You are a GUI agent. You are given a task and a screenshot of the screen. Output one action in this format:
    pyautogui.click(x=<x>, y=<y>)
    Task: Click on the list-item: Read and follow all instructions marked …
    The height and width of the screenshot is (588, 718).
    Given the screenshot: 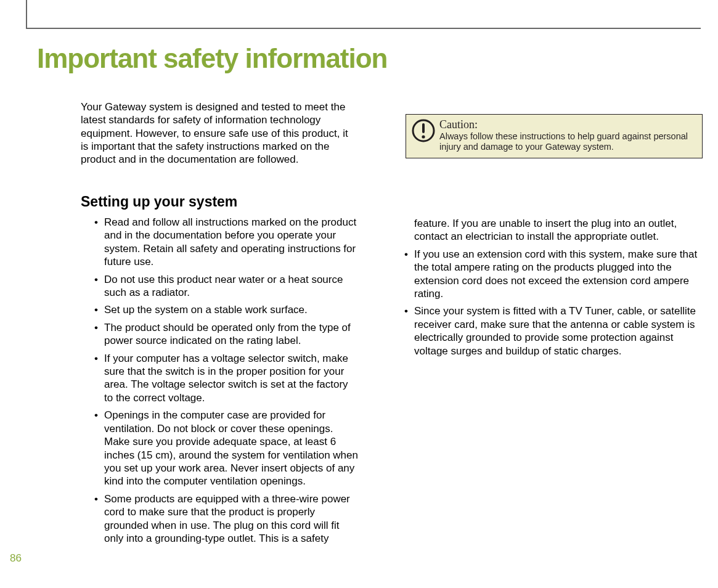 What is the action you would take?
    pyautogui.click(x=227, y=242)
    